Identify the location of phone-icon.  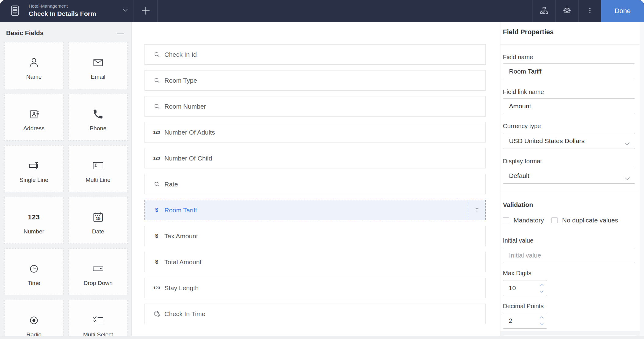
(98, 112).